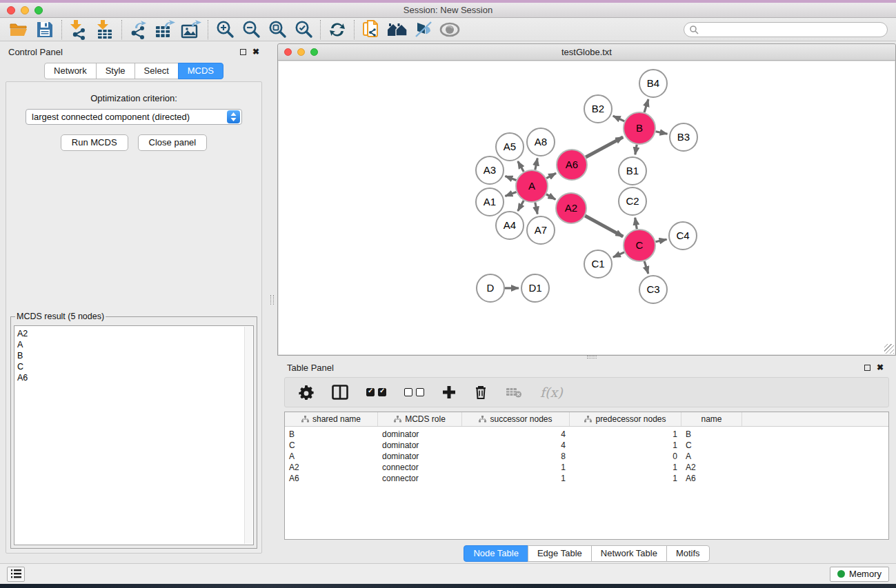 This screenshot has height=588, width=896. I want to click on open-folder-icon, so click(19, 30).